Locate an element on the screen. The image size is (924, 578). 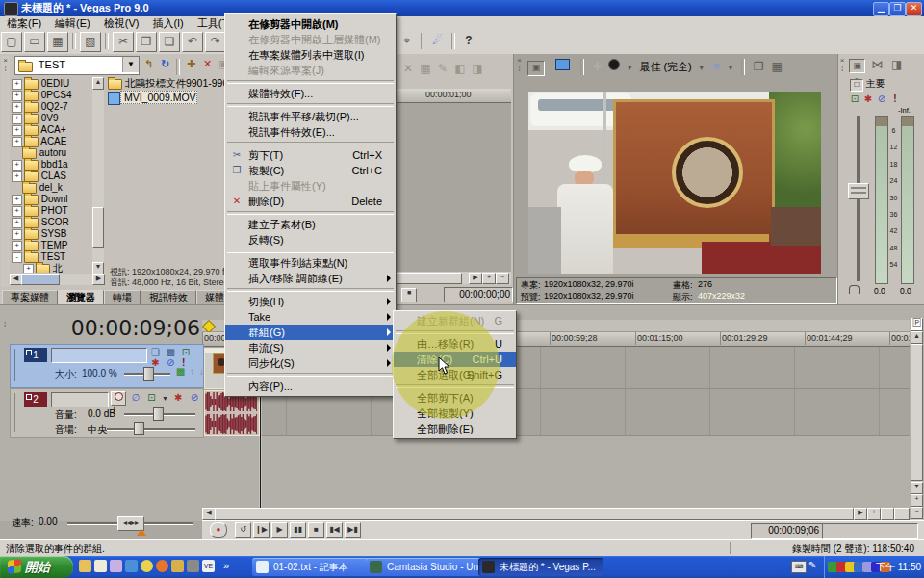
tree-item: + 北 is located at coordinates (50, 268).